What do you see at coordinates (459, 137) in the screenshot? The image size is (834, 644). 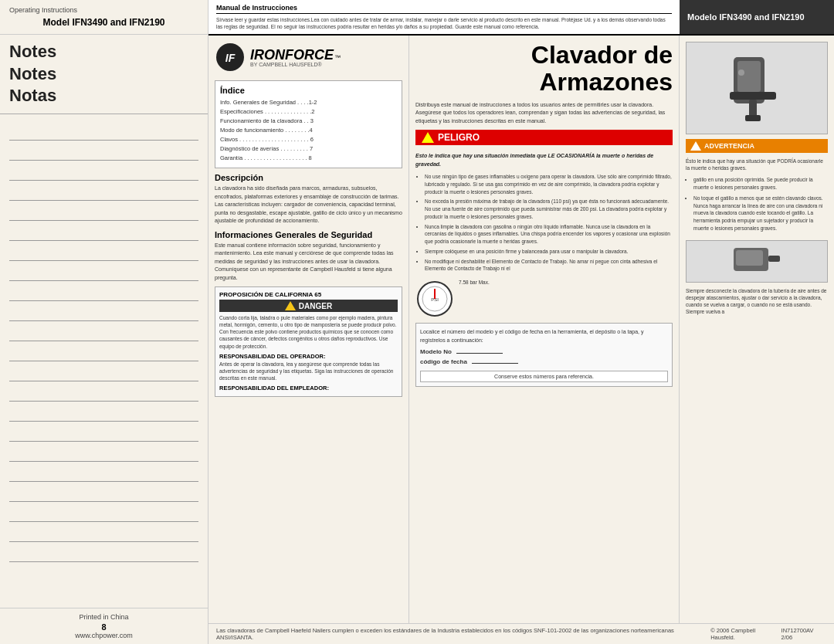 I see `peligro-label: PELIGRO` at bounding box center [459, 137].